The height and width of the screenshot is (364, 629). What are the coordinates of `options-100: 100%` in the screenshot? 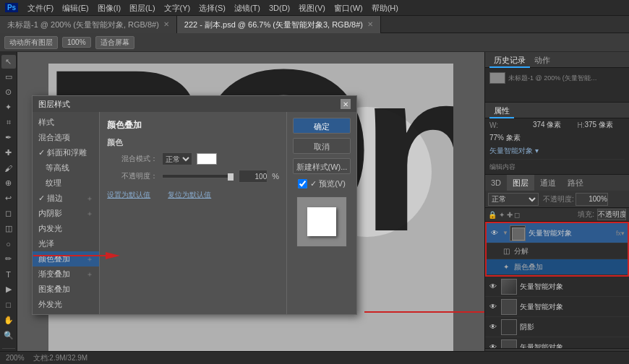 It's located at (77, 42).